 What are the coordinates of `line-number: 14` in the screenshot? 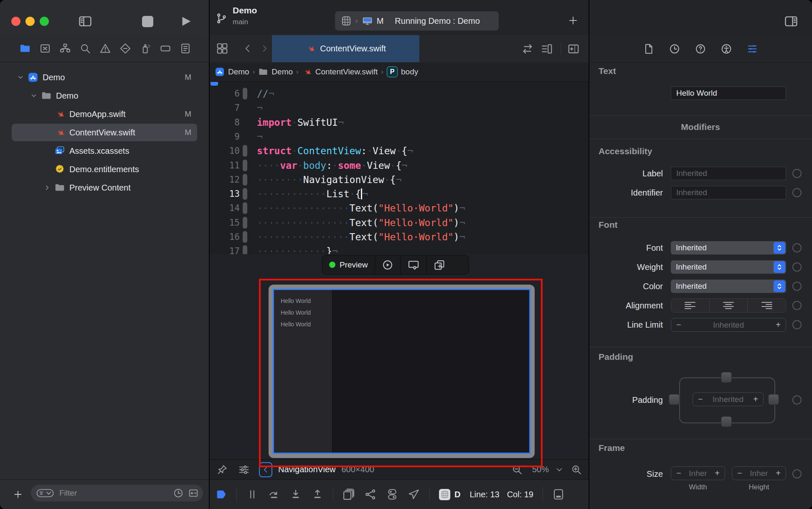 It's located at (224, 208).